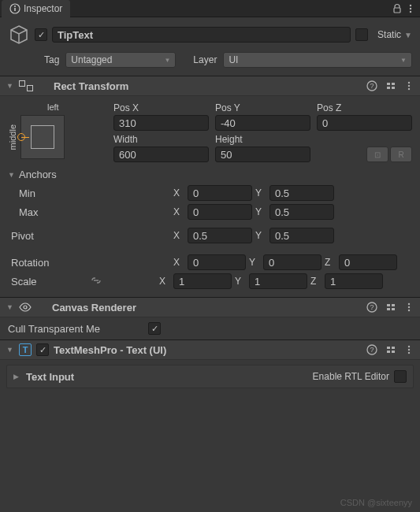  Describe the element at coordinates (60, 213) in the screenshot. I see `max-label: Max` at that location.